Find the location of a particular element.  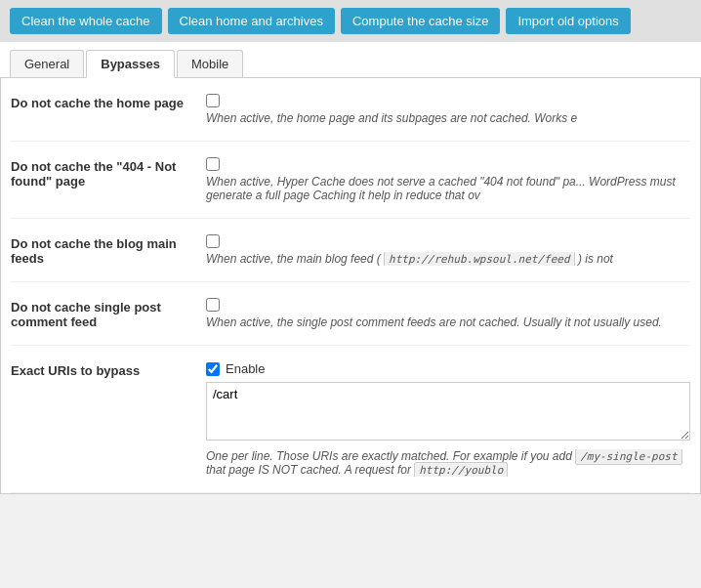

checkbox-no-cache-comments is located at coordinates (213, 305).